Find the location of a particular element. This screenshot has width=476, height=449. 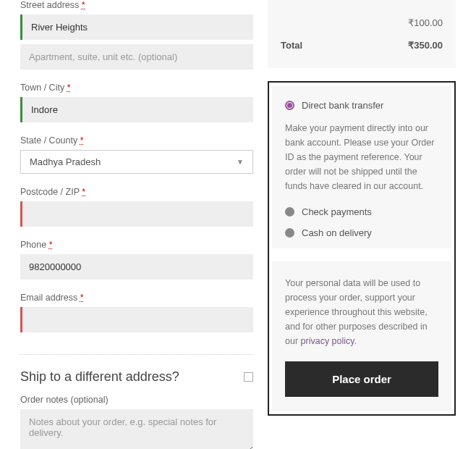

phone-input is located at coordinates (137, 267).